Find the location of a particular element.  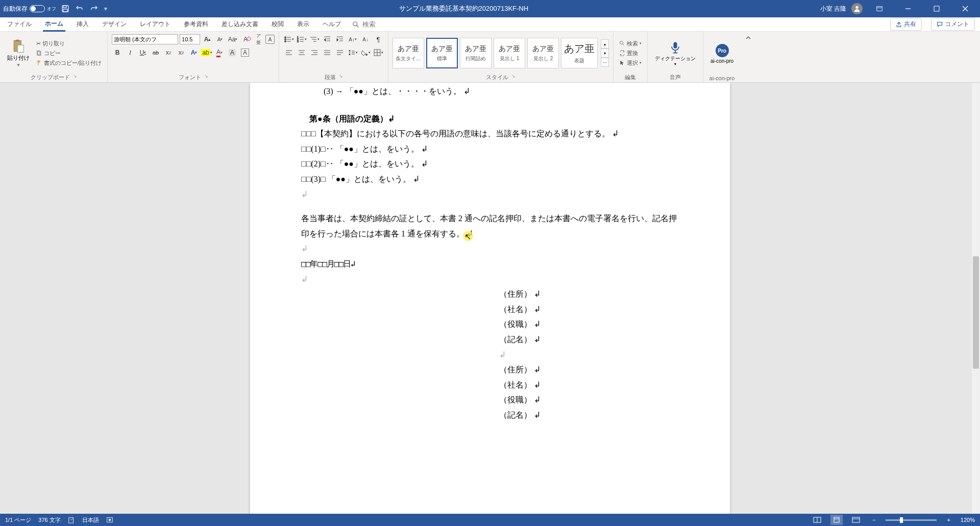

tab-layout: レイアウト is located at coordinates (155, 25).